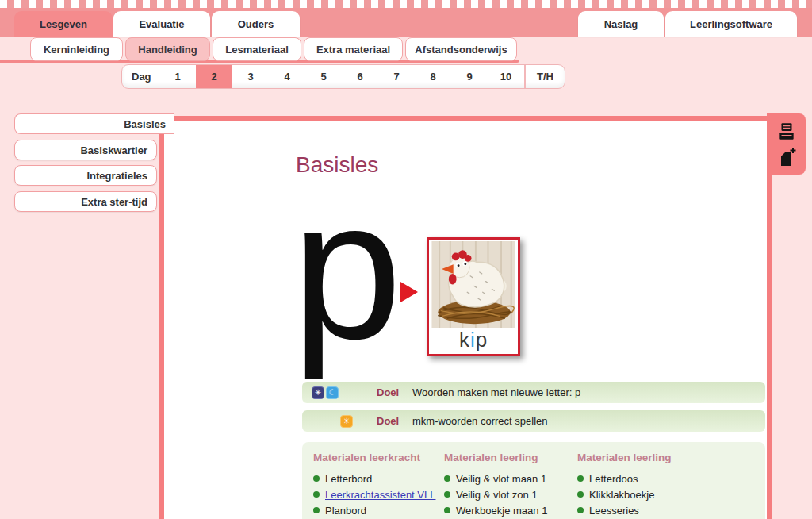  What do you see at coordinates (214, 76) in the screenshot?
I see `day-2: 2` at bounding box center [214, 76].